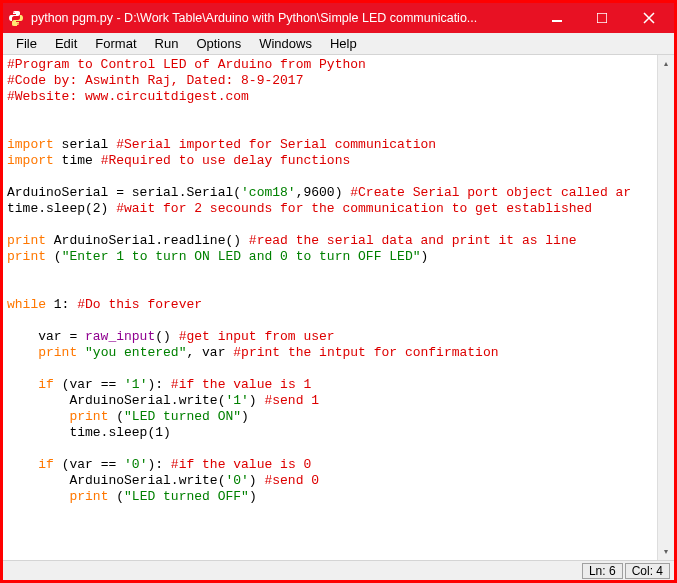 This screenshot has height=583, width=677. What do you see at coordinates (120, 336) in the screenshot?
I see `code-text: raw_input` at bounding box center [120, 336].